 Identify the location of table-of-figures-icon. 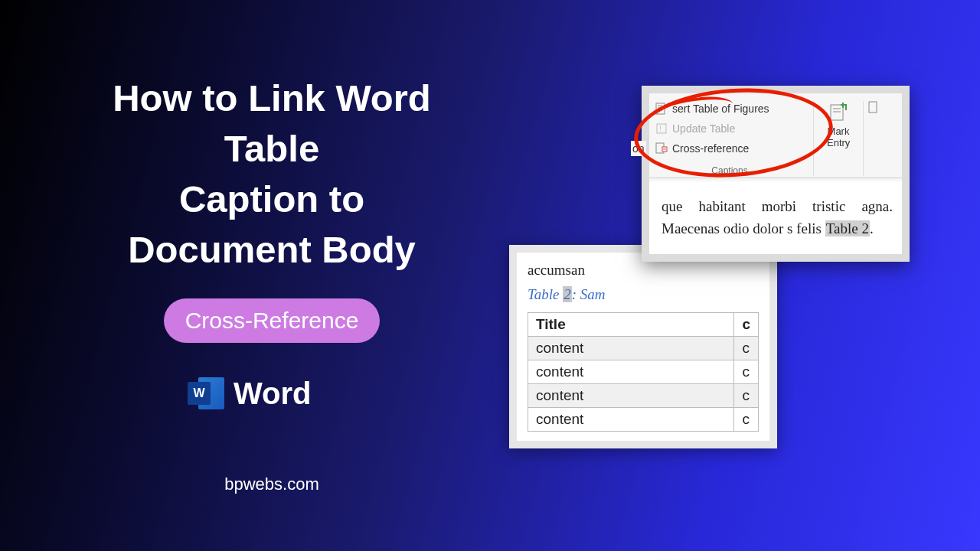
(662, 109).